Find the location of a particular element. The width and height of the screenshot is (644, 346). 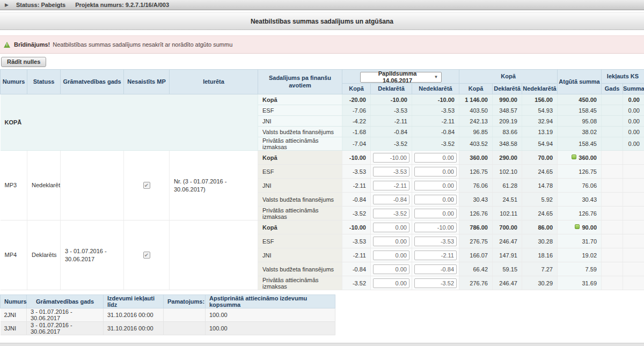

papildsumma-deklareta-value: -10.00 is located at coordinates (392, 100).